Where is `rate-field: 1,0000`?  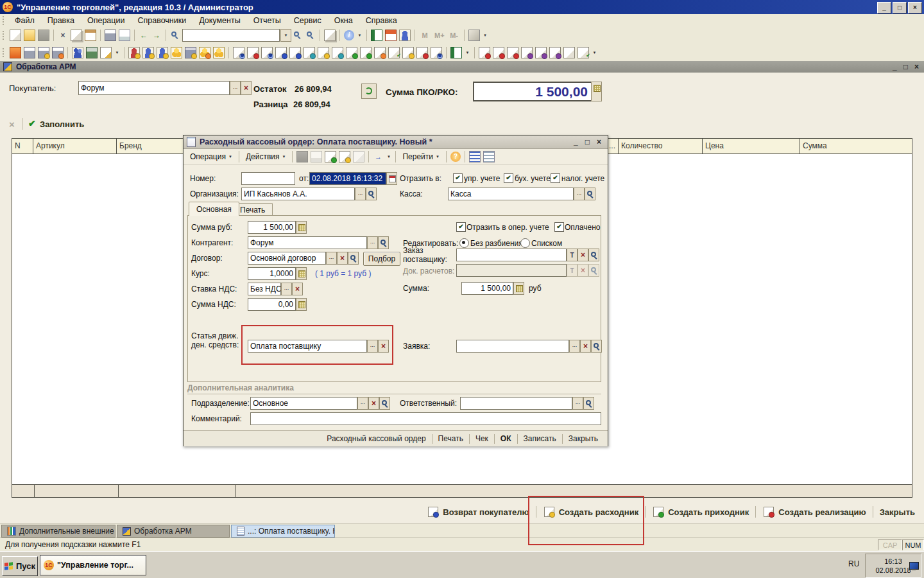 rate-field: 1,0000 is located at coordinates (272, 274).